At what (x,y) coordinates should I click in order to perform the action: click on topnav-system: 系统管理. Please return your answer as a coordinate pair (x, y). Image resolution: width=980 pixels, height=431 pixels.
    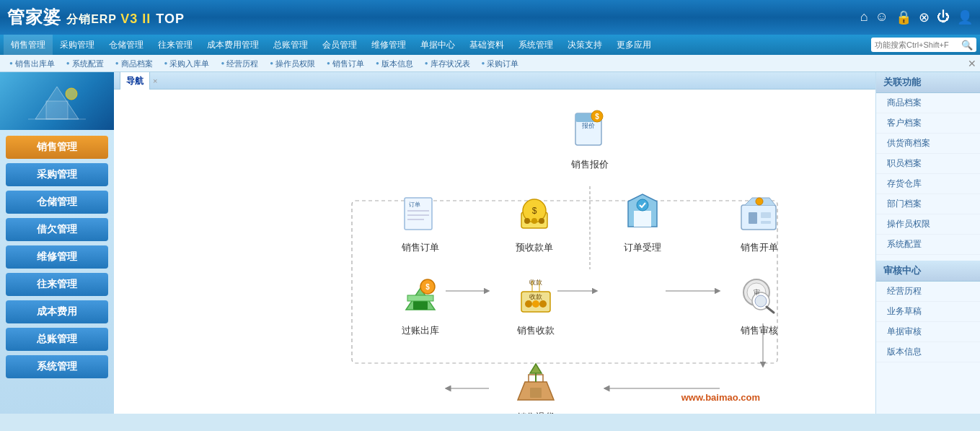
    Looking at the image, I should click on (536, 45).